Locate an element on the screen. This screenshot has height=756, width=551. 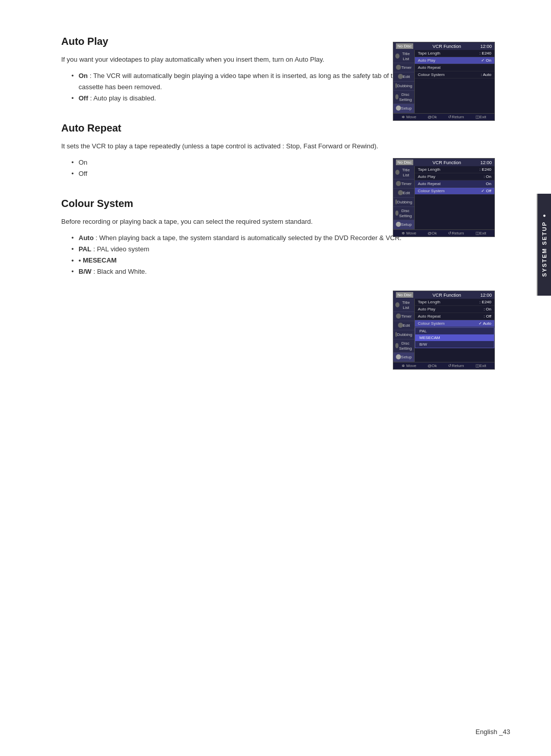
screen1-sidebar-titlelist: Title List is located at coordinates (404, 57).